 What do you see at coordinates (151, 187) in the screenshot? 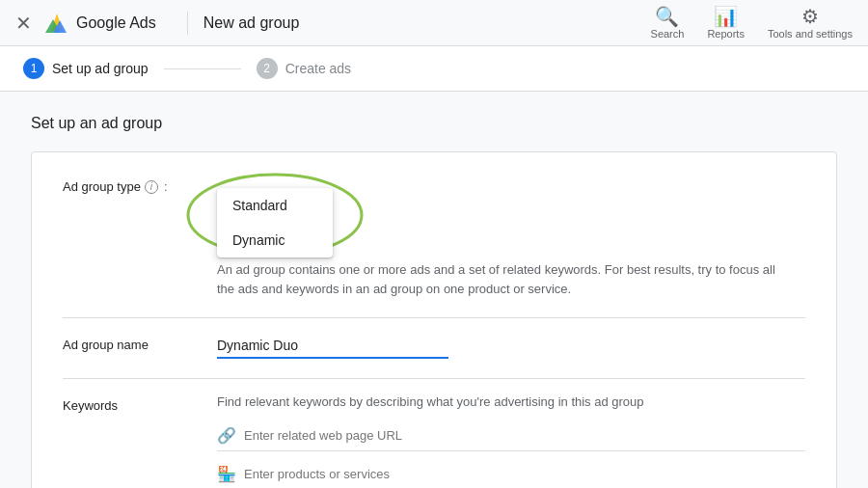
I see `info-icon: i` at bounding box center [151, 187].